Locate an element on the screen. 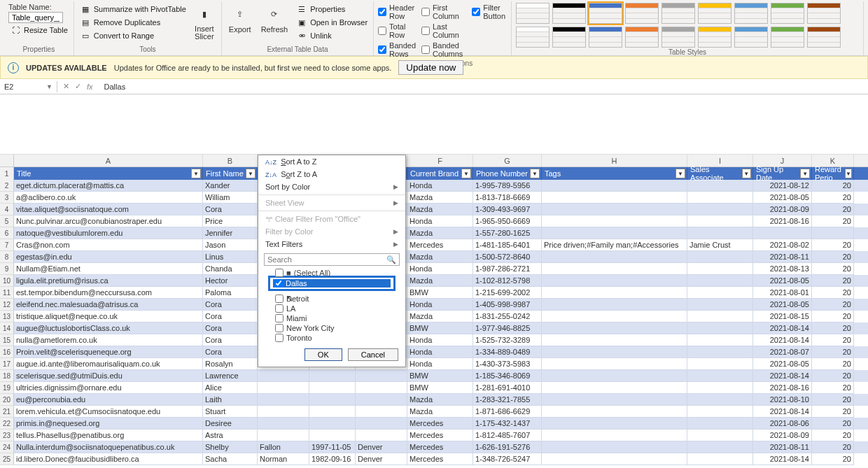 The width and height of the screenshot is (868, 468). row-header: 22 is located at coordinates (7, 424).